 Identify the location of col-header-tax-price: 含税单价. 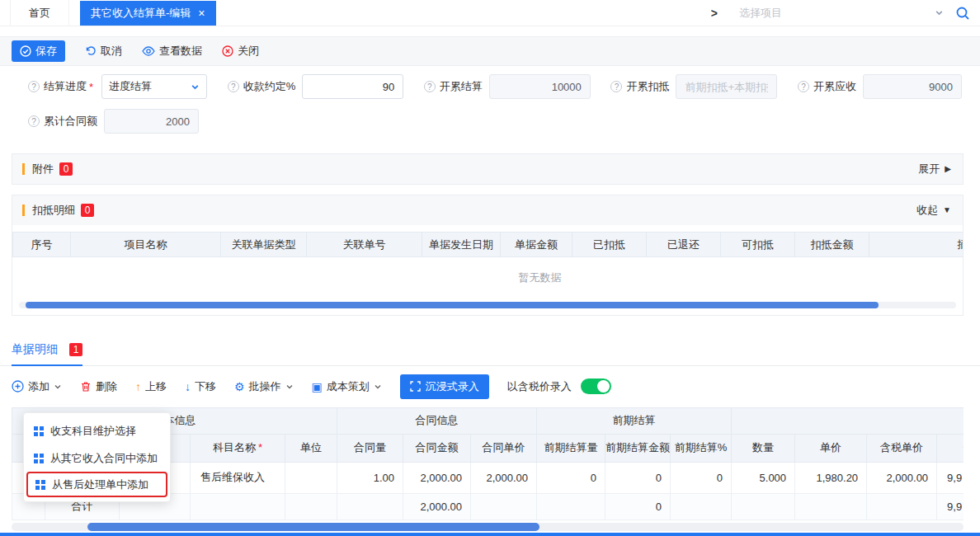
(902, 448).